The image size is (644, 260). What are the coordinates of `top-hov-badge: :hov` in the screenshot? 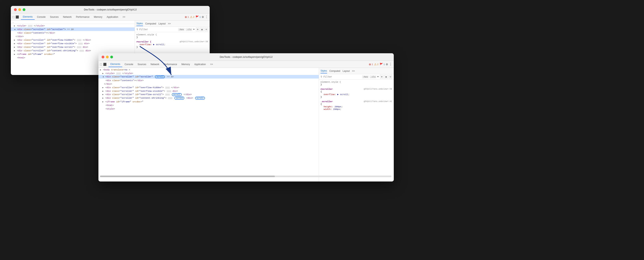 It's located at (182, 30).